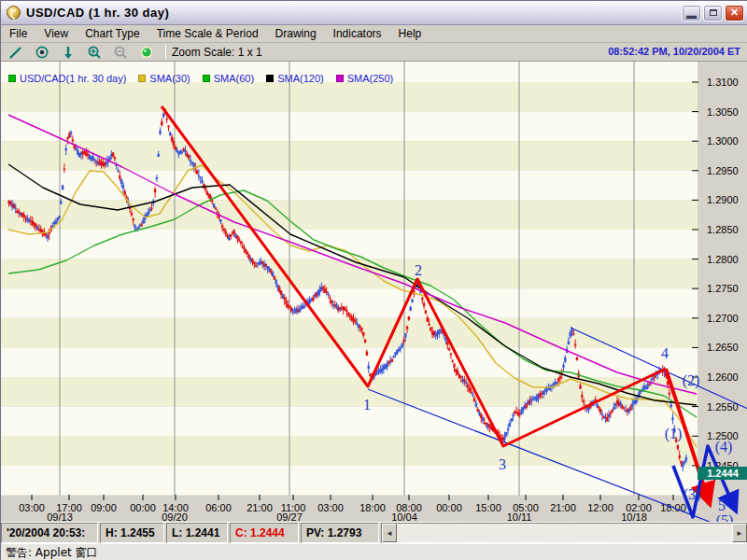 The image size is (747, 560). I want to click on x-axis-time-label: 15:00, so click(488, 508).